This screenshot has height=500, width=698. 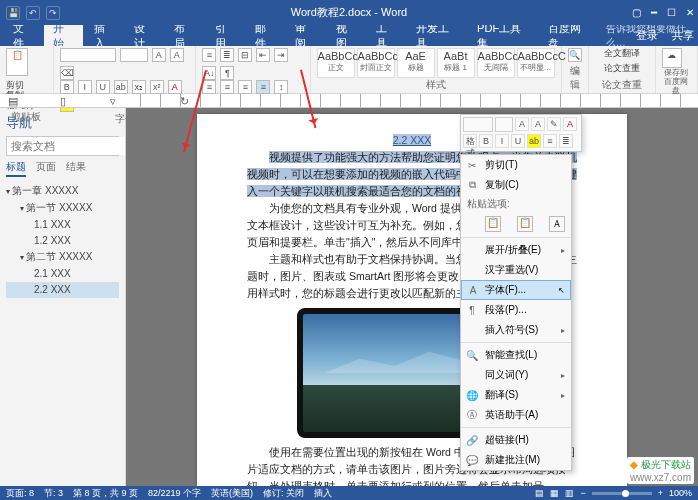 What do you see at coordinates (554, 493) in the screenshot?
I see `view-print-icon: ▦` at bounding box center [554, 493].